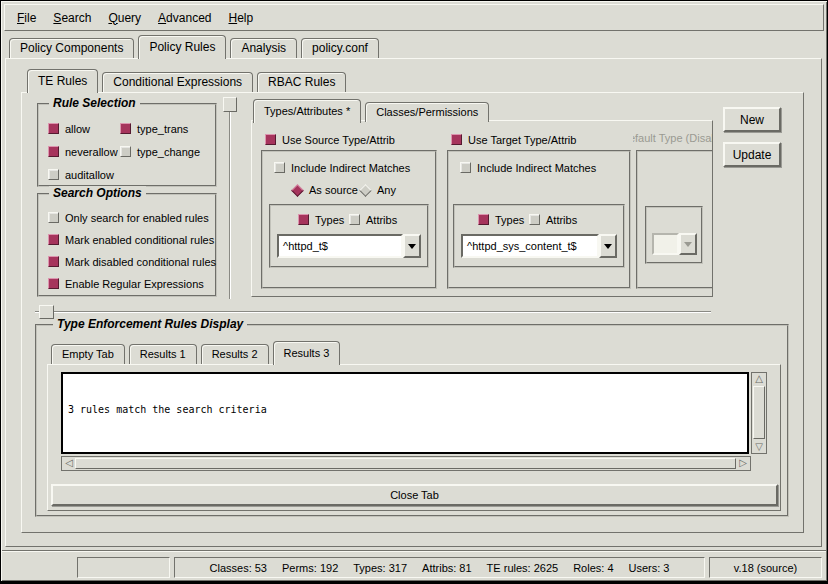 This screenshot has height=584, width=828. What do you see at coordinates (69, 128) in the screenshot?
I see `checkbox-allow: allow` at bounding box center [69, 128].